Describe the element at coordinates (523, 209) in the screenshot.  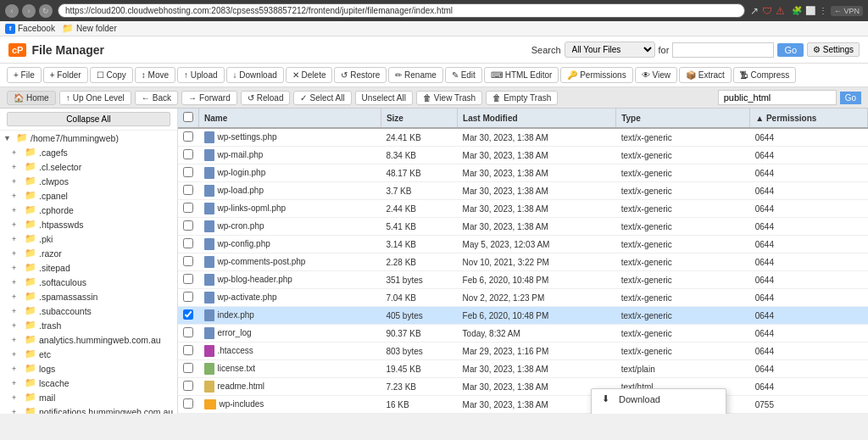
I see `table-row: wp-links-opml.php 2.44 KB Mar 30, 2023, …` at that location.